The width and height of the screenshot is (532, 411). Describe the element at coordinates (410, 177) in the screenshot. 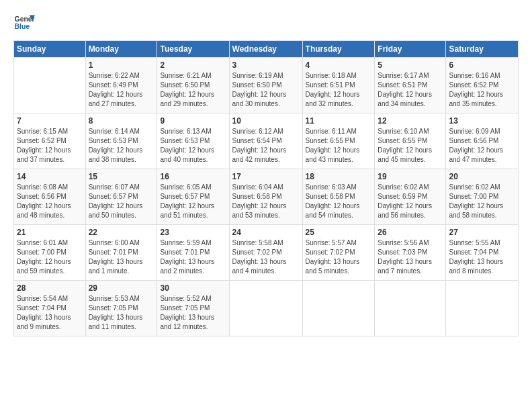

I see `day-number: 19` at that location.